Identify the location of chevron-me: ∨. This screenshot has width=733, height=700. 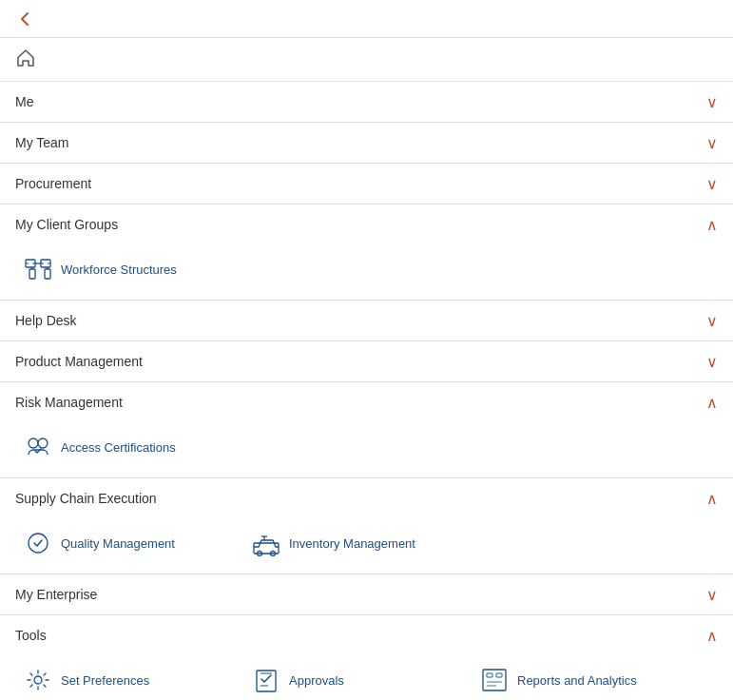
(712, 103).